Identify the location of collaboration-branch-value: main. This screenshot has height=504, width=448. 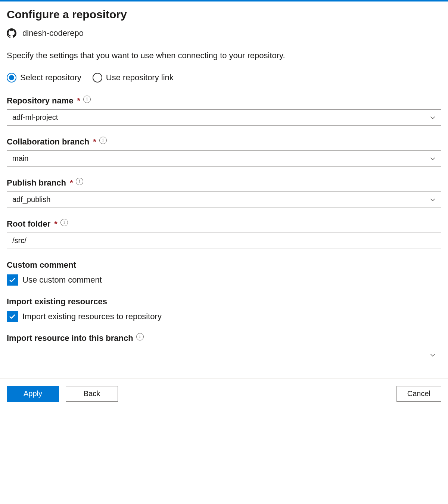
(20, 158).